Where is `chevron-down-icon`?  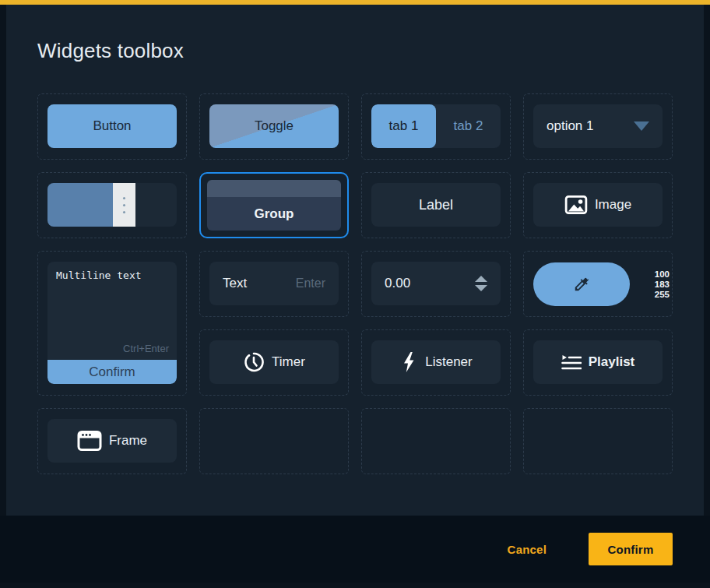 chevron-down-icon is located at coordinates (641, 126).